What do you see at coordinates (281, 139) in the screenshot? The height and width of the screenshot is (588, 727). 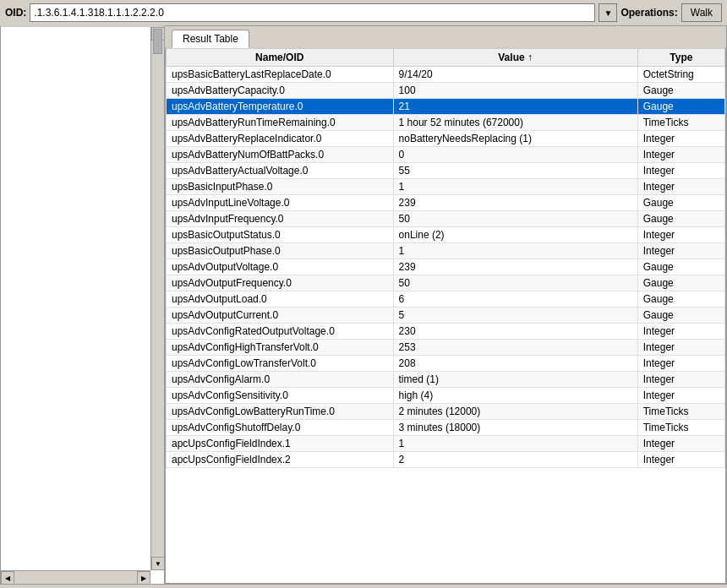 I see `cell-name: upsAdvBatteryReplaceIndicator.0` at bounding box center [281, 139].